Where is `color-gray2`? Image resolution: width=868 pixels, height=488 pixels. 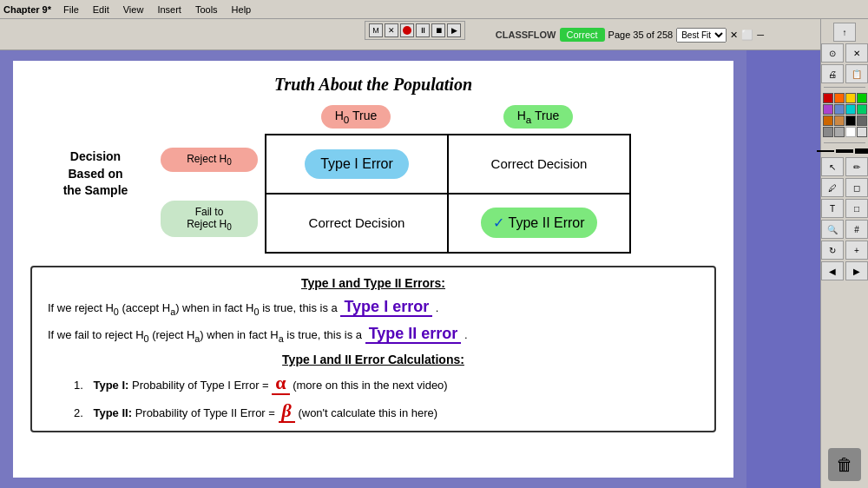
color-gray2 is located at coordinates (828, 132).